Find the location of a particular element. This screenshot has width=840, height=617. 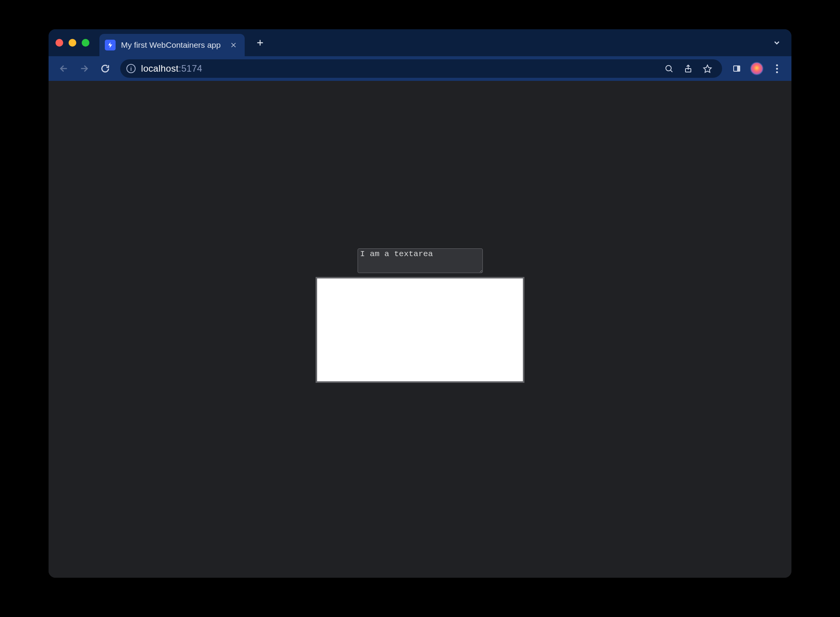

browser-toolbar: i localhost:5174 is located at coordinates (420, 69).